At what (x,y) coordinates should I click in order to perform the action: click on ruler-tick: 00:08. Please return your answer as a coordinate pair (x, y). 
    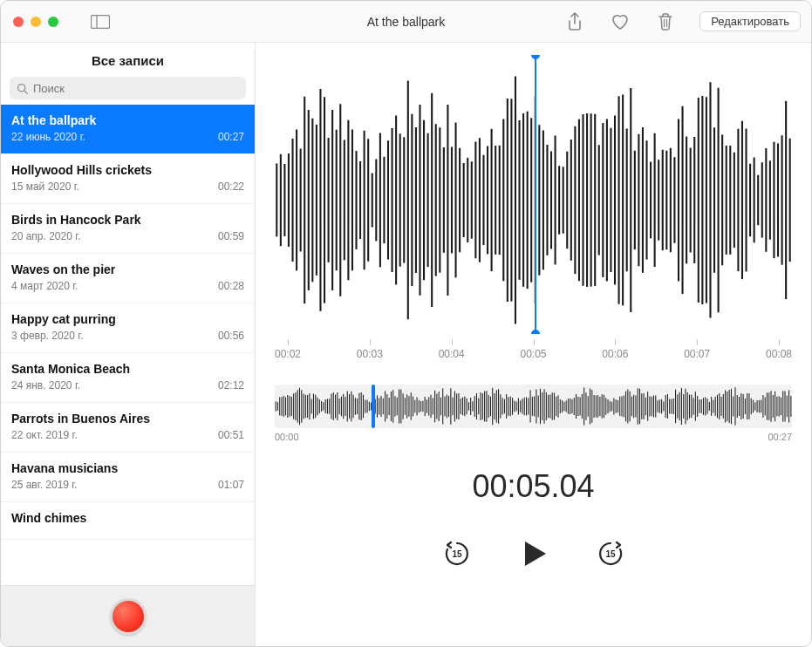
    Looking at the image, I should click on (779, 350).